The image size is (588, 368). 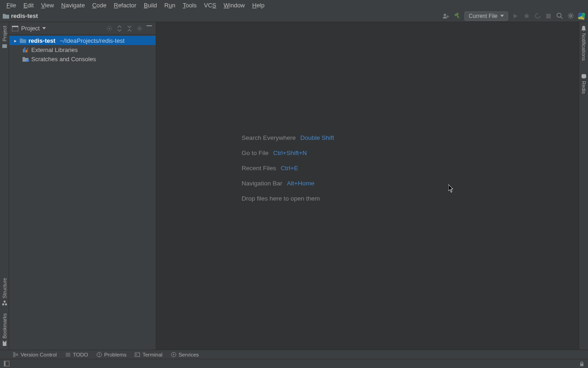 I want to click on hint-navbar-key: Alt+Home, so click(x=301, y=183).